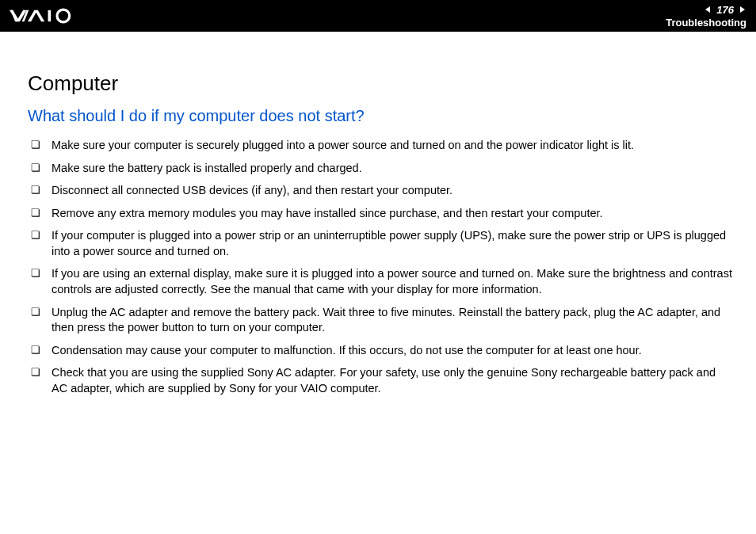 This screenshot has height=534, width=756. What do you see at coordinates (380, 320) in the screenshot?
I see `list-item: Unplug the AC adapter and remove the bat…` at bounding box center [380, 320].